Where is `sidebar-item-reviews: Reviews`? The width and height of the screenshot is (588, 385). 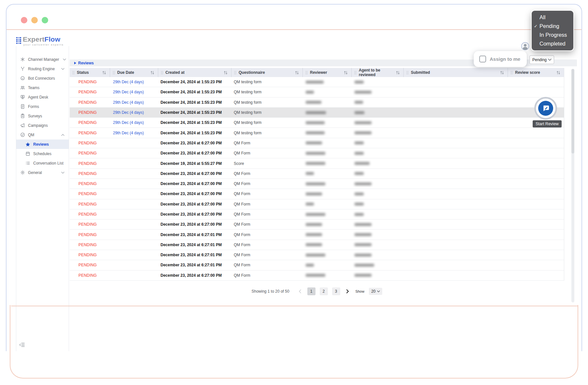 sidebar-item-reviews: Reviews is located at coordinates (42, 144).